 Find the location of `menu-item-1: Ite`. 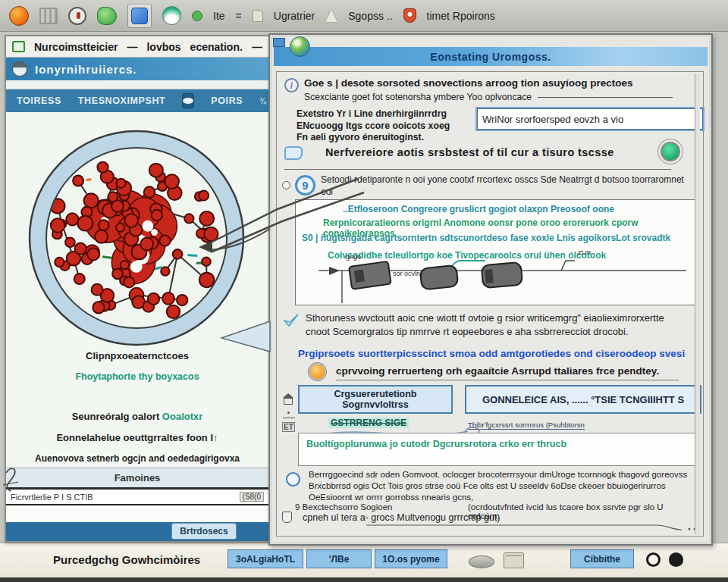

menu-item-1: Ite is located at coordinates (219, 16).